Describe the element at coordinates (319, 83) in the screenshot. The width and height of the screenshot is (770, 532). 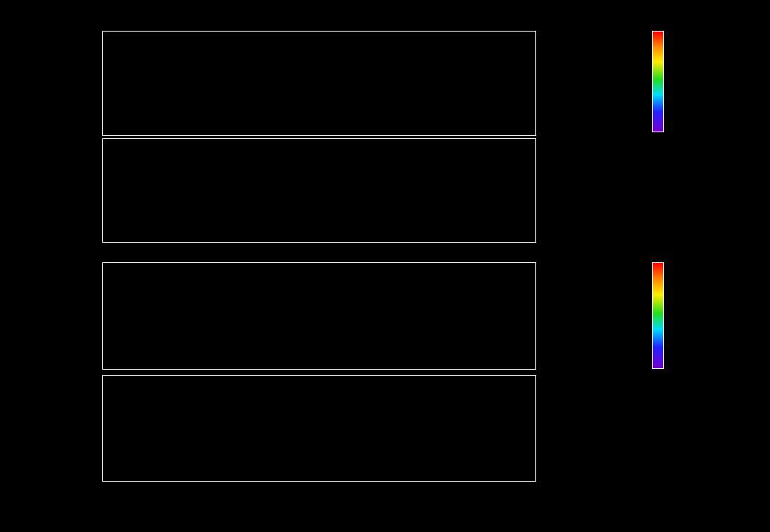
I see `els-spectrogram-panel` at that location.